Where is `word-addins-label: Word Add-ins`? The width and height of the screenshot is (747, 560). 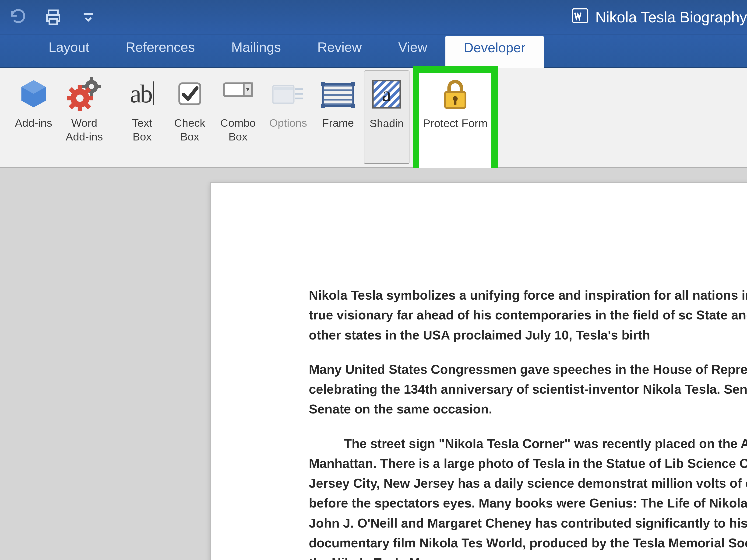
word-addins-label: Word Add-ins is located at coordinates (84, 130).